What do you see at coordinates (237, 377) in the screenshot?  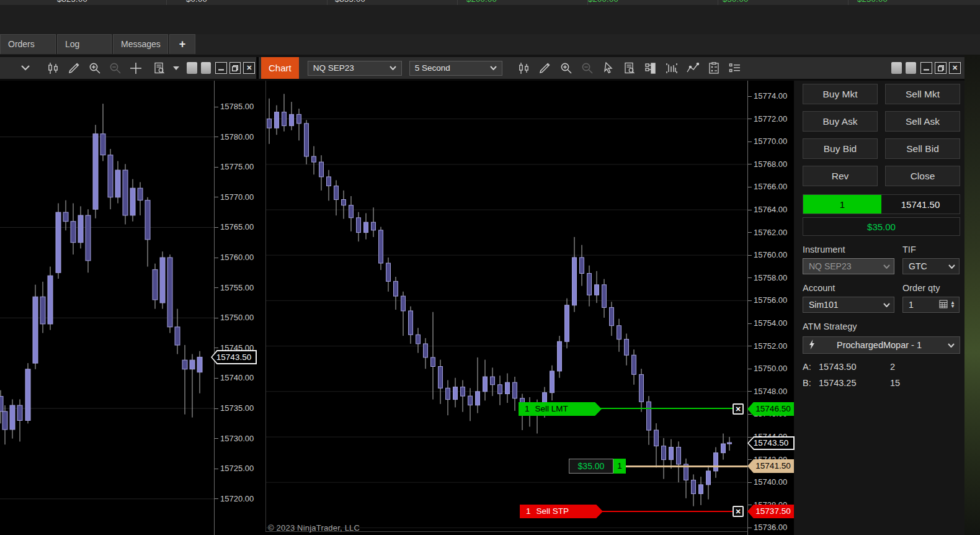 I see `axis-tick-label: 15740.00` at bounding box center [237, 377].